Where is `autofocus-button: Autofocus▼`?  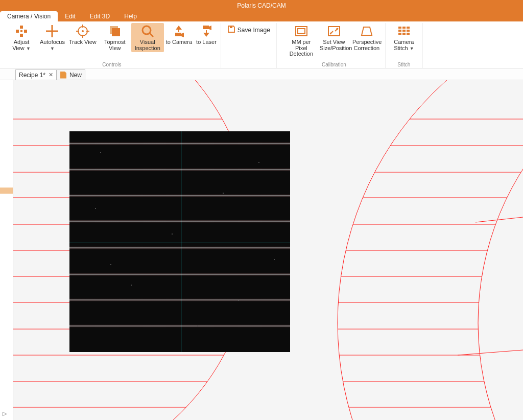 autofocus-button: Autofocus▼ is located at coordinates (52, 38).